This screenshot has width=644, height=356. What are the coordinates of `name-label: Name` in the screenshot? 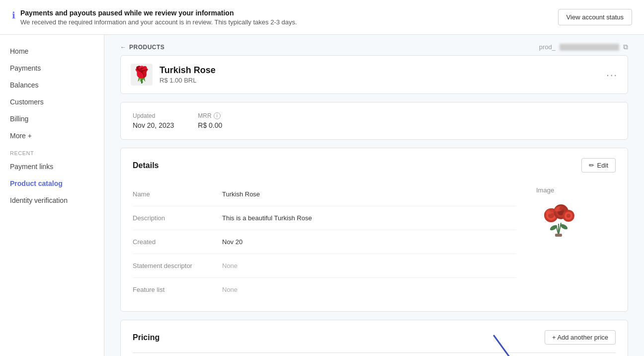 It's located at (177, 194).